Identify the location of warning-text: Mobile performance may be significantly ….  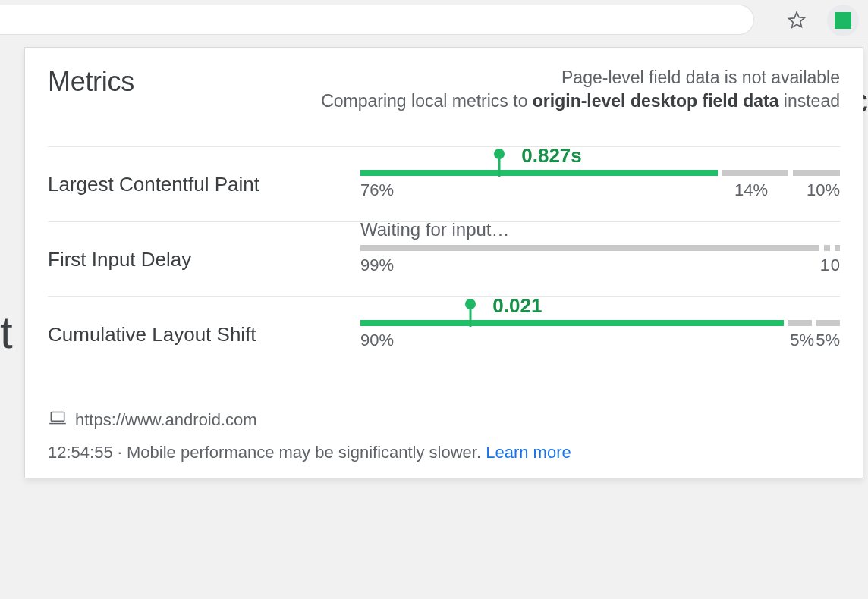
(307, 452).